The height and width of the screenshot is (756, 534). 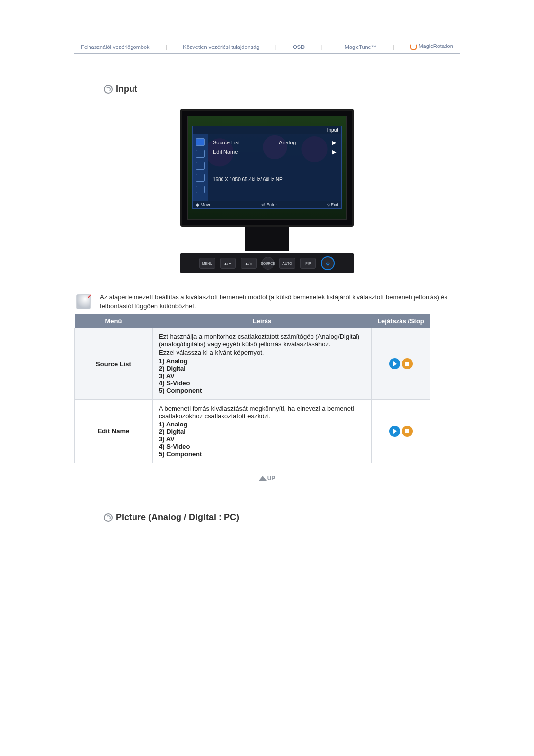 I want to click on osd-row-label: Edit Name, so click(x=225, y=152).